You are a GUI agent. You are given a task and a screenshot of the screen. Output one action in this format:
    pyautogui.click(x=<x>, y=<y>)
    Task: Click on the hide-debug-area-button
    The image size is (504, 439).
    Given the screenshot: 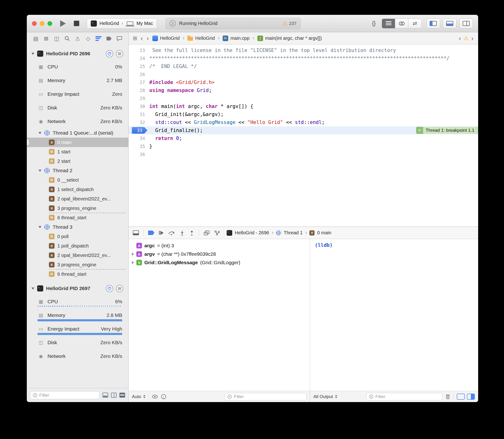 What is the action you would take?
    pyautogui.click(x=136, y=233)
    